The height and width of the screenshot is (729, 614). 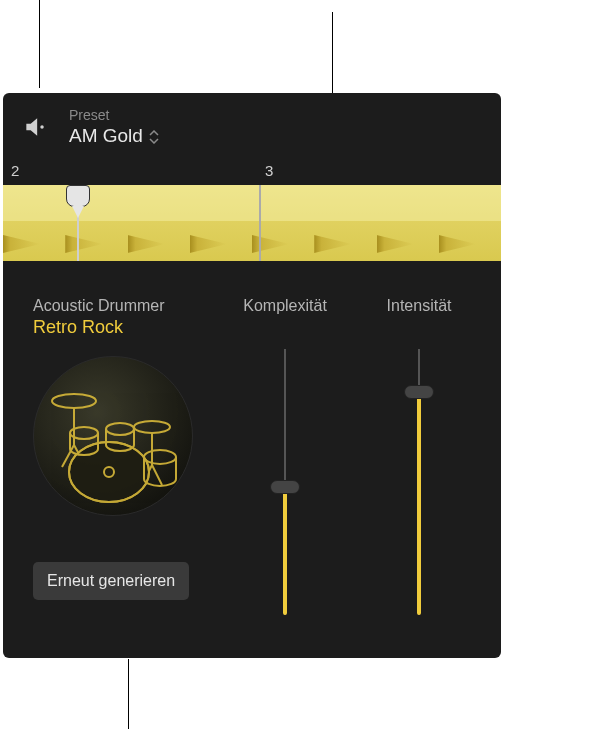 What do you see at coordinates (269, 170) in the screenshot?
I see `timeline-marker: 3` at bounding box center [269, 170].